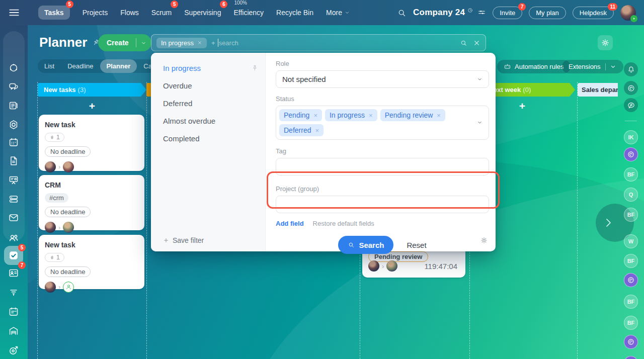 Image resolution: width=644 pixels, height=359 pixels. What do you see at coordinates (208, 121) in the screenshot?
I see `filter-preset-almost-overdue: Almost overdue` at bounding box center [208, 121].